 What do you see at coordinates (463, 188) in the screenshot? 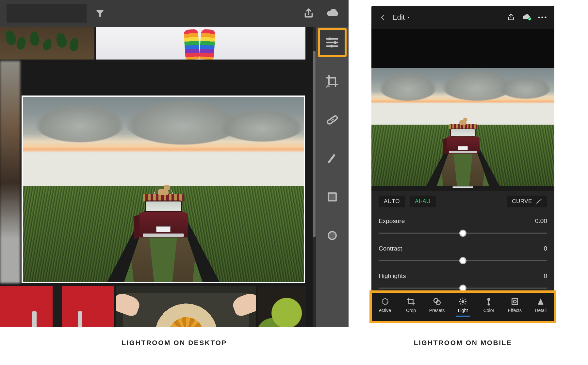
I see `panel-drag-handle` at bounding box center [463, 188].